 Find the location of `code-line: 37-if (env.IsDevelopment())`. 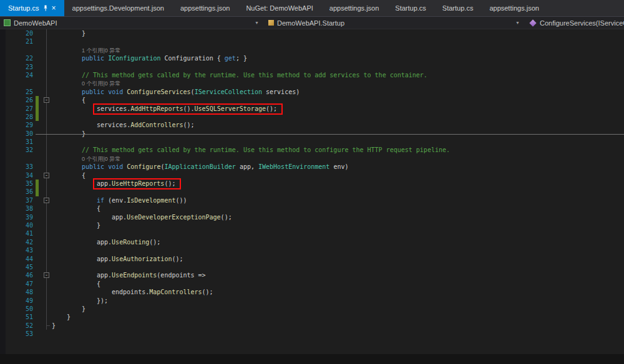

code-line: 37-if (env.IsDevelopment()) is located at coordinates (314, 201).